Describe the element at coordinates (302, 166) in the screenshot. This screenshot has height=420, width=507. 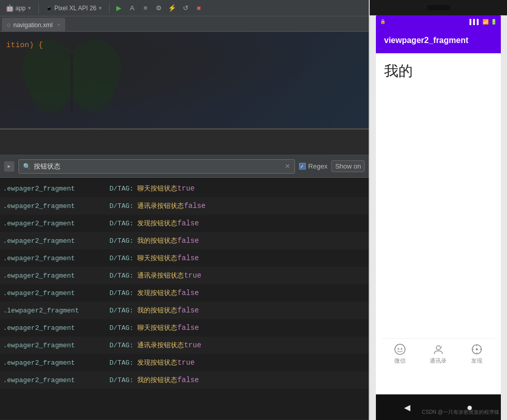
I see `regex-checkbox: ✓` at that location.